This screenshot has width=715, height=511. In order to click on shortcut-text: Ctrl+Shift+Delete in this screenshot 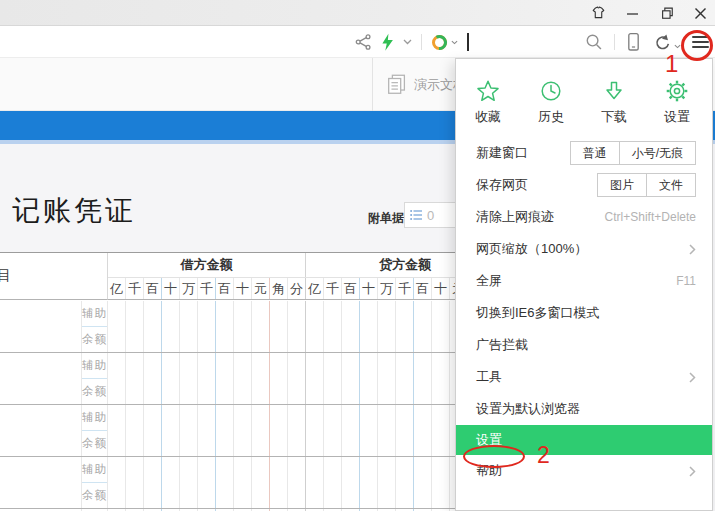, I will do `click(650, 217)`.